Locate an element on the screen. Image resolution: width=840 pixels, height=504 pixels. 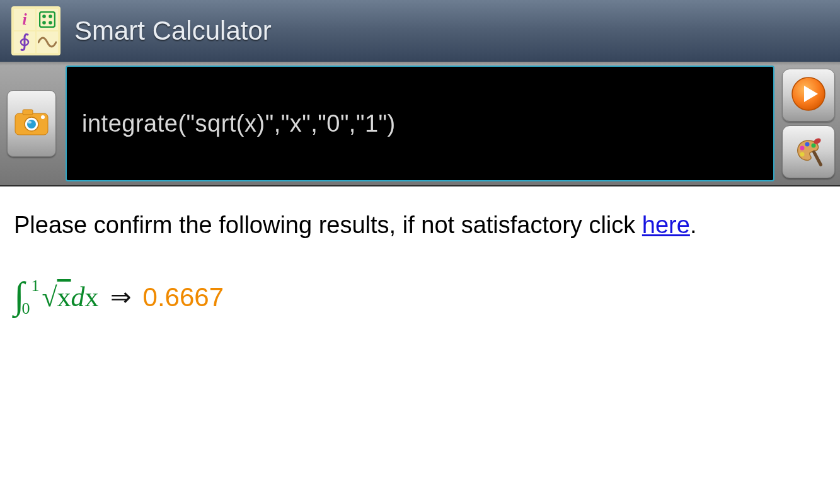
app-title: Smart Calculator is located at coordinates (173, 31).